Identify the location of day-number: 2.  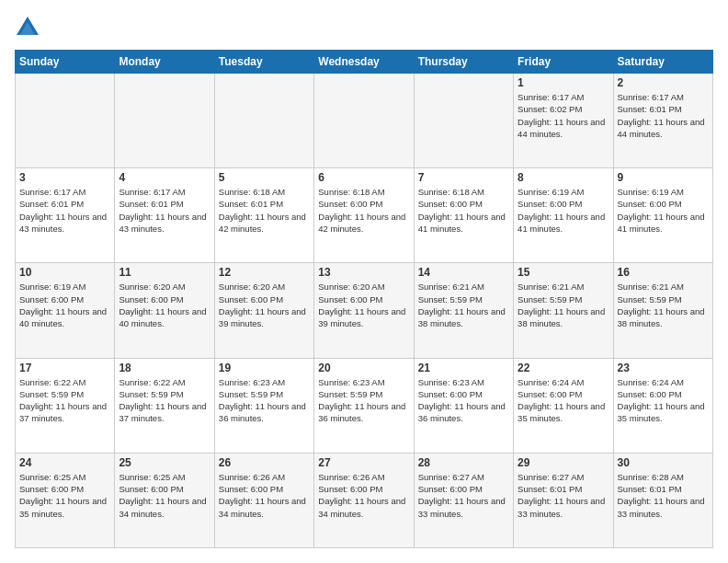
(664, 83).